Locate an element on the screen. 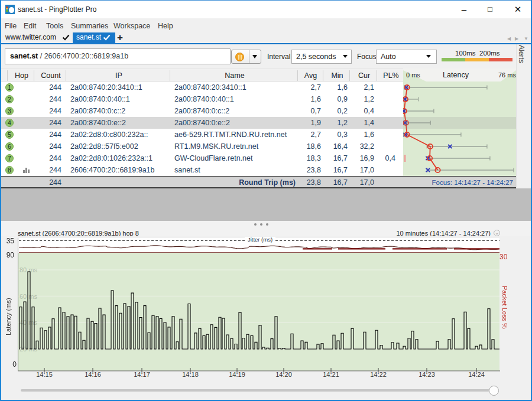 The height and width of the screenshot is (401, 532). svg-text: 80 ms is located at coordinates (28, 270).